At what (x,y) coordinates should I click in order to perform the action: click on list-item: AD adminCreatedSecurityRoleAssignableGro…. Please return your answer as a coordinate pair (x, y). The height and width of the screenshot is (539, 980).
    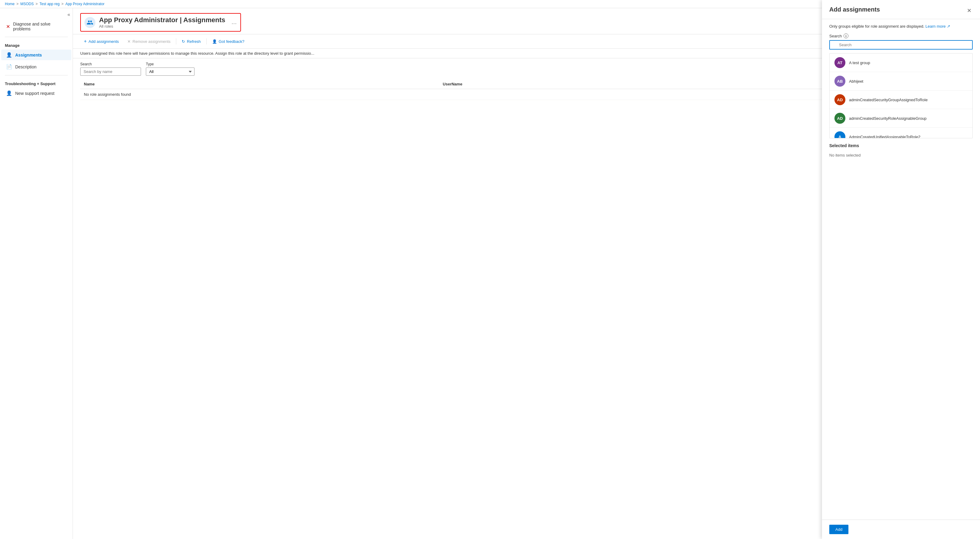
    Looking at the image, I should click on (901, 118).